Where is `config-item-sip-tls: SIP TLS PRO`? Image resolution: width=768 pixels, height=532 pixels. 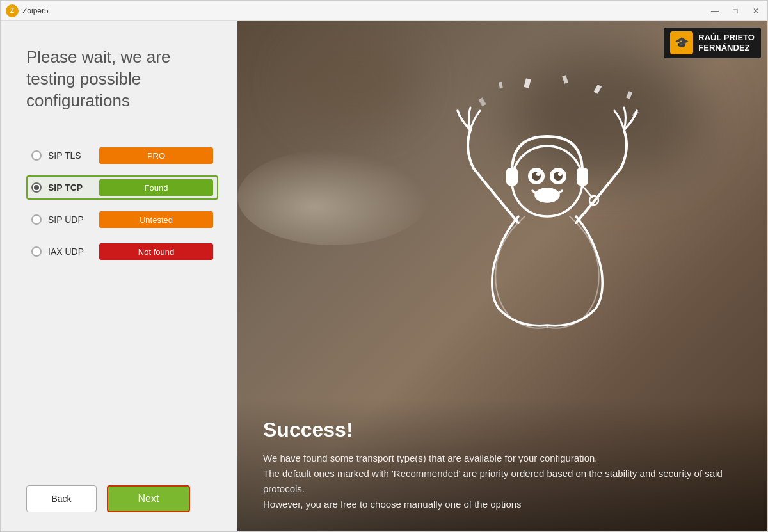
config-item-sip-tls: SIP TLS PRO is located at coordinates (122, 156).